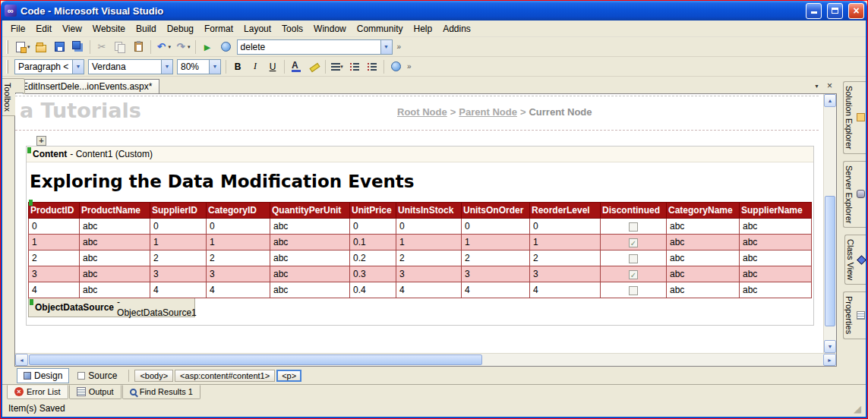 This screenshot has height=419, width=868. Describe the element at coordinates (72, 29) in the screenshot. I see `menu-view: View` at that location.